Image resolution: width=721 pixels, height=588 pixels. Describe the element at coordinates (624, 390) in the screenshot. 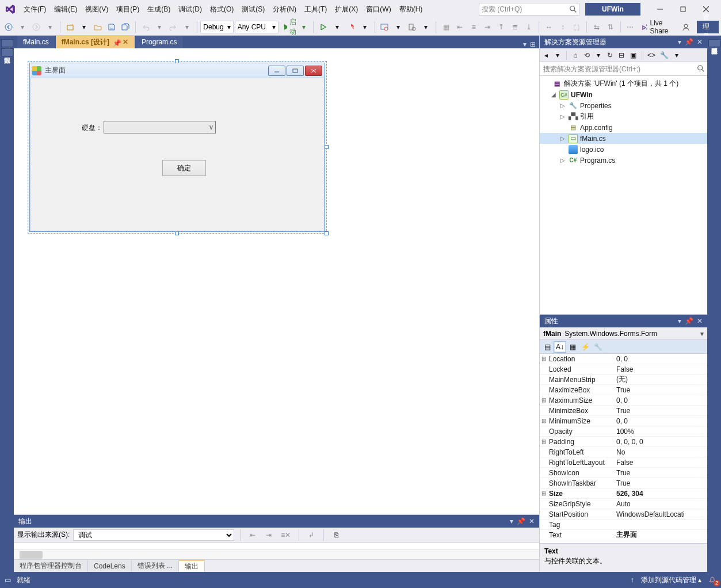

I see `property-row: MaximizeBoxTrue` at that location.